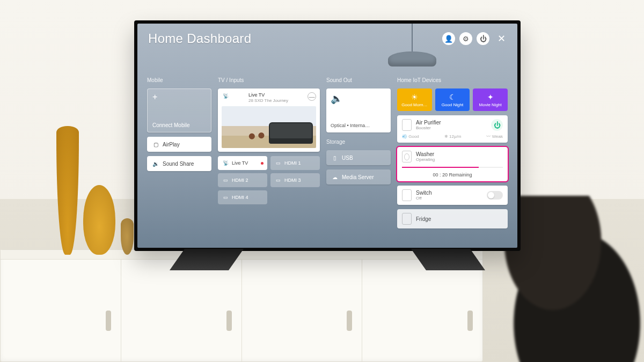 The image size is (644, 362). I want to click on power-toggle-icon: ⏻, so click(497, 125).